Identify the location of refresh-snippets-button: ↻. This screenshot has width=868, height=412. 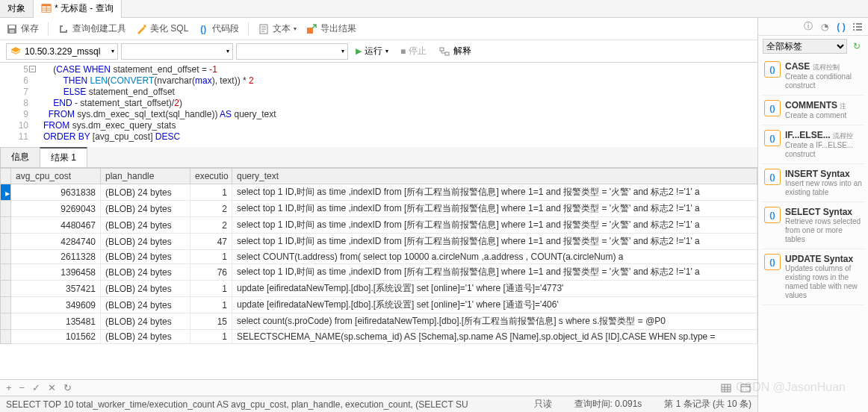
(857, 46).